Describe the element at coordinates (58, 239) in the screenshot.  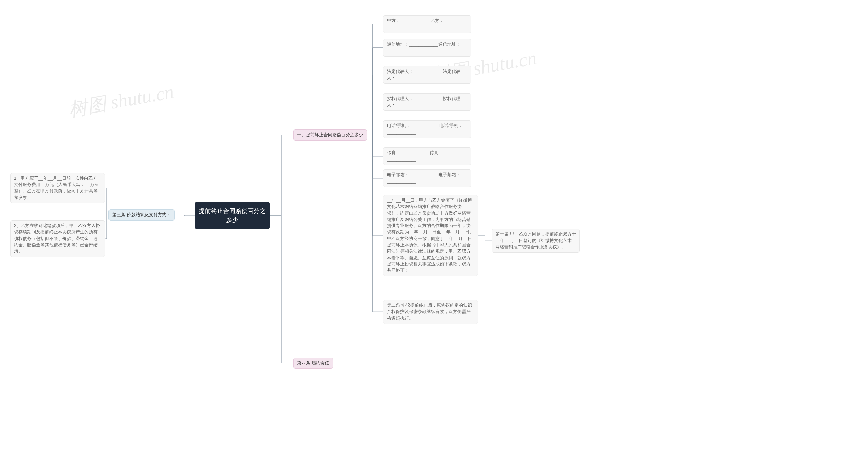
I see `leaf-article-3-item-2: 2、乙方在收到此笔款项后，甲、乙双方因协议存续期间及提前终止本协议所产生的所有债…` at that location.